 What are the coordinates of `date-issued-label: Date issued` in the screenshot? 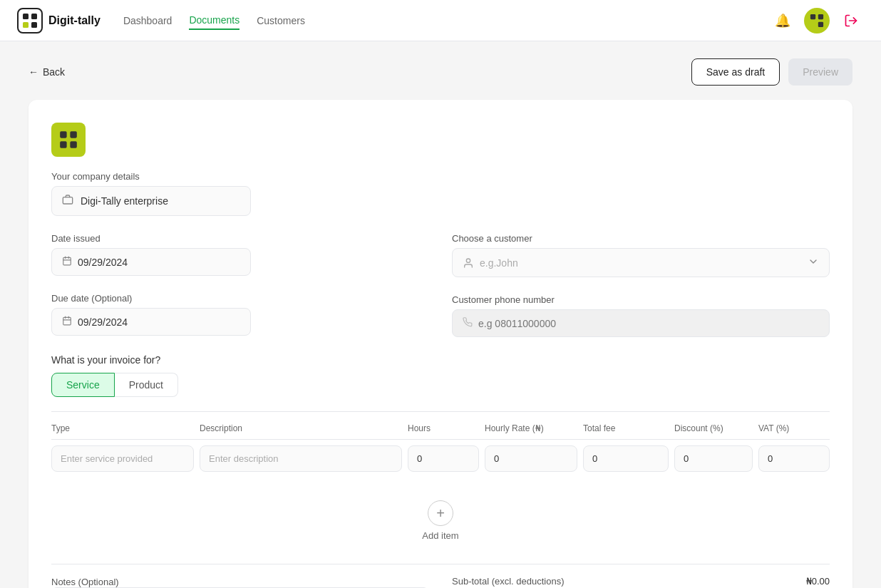 It's located at (180, 238).